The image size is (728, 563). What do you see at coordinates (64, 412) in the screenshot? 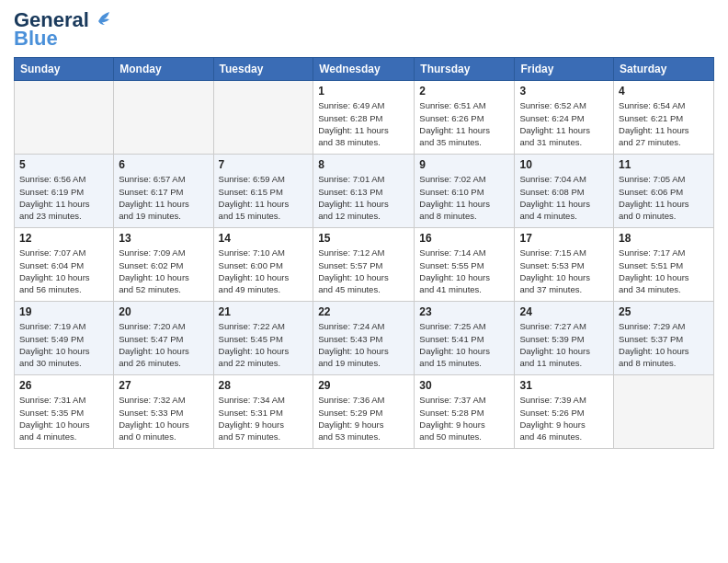
I see `calendar-cell: 26Sunrise: 7:31 AM Sunset: 5:35 PM Dayli…` at bounding box center [64, 412].